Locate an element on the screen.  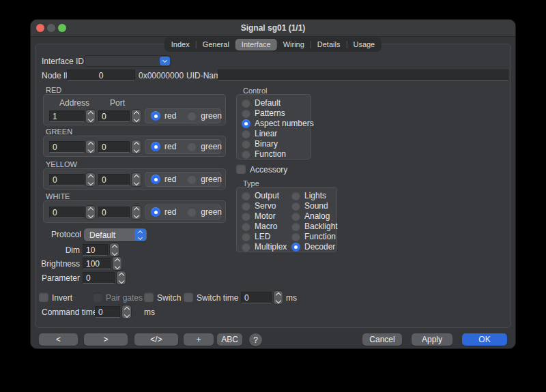
parameter-field is located at coordinates (98, 278).